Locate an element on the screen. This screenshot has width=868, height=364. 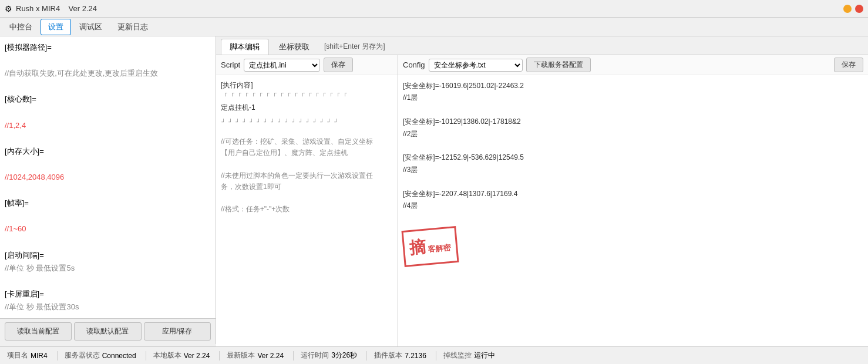
script-line-5: //可选任务：挖矿、采集、游戏设置、自定义坐标 is located at coordinates (307, 142).